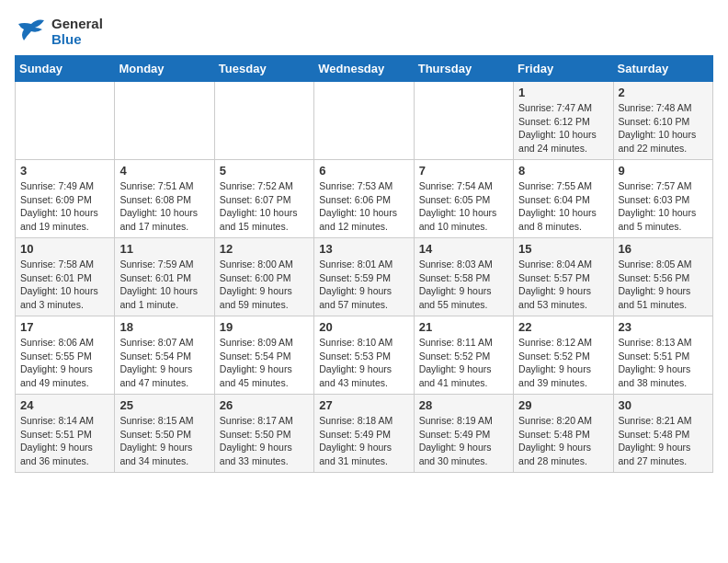  What do you see at coordinates (165, 434) in the screenshot?
I see `calendar-cell: 25Sunrise: 8:15 AM Sunset: 5:50 PM Dayli…` at bounding box center [165, 434].